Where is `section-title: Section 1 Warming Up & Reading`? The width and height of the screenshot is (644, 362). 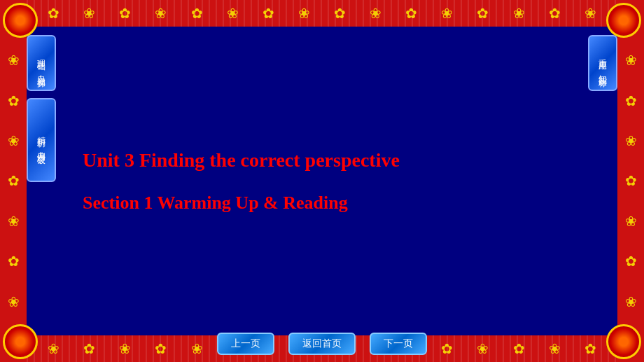 section-title: Section 1 Warming Up & Reading is located at coordinates (322, 203).